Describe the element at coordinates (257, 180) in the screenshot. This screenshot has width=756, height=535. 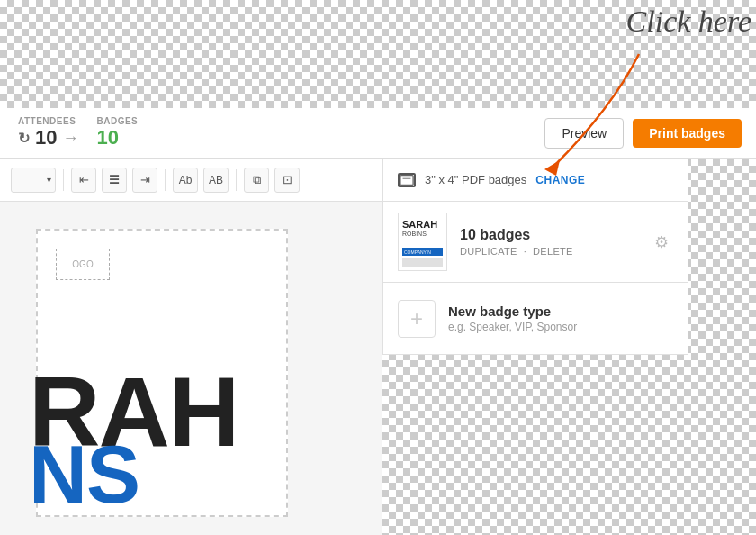
I see `copy-icon: ⧉` at that location.